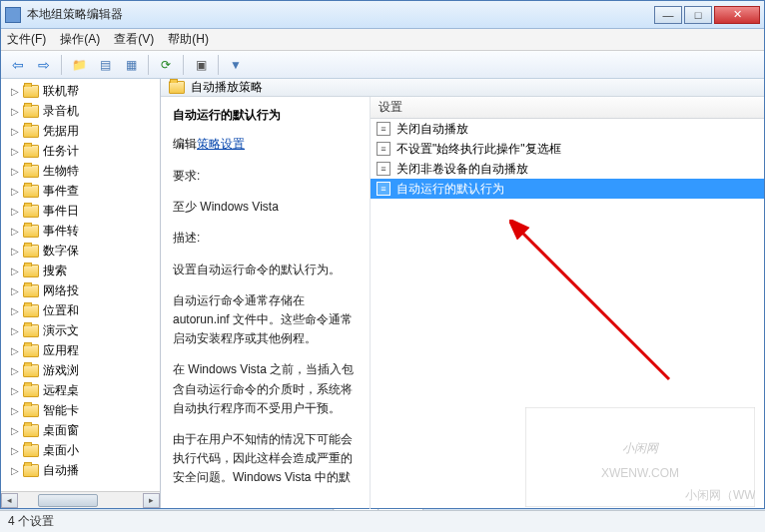  What do you see at coordinates (18, 65) in the screenshot?
I see `back-button: ⇦` at bounding box center [18, 65].